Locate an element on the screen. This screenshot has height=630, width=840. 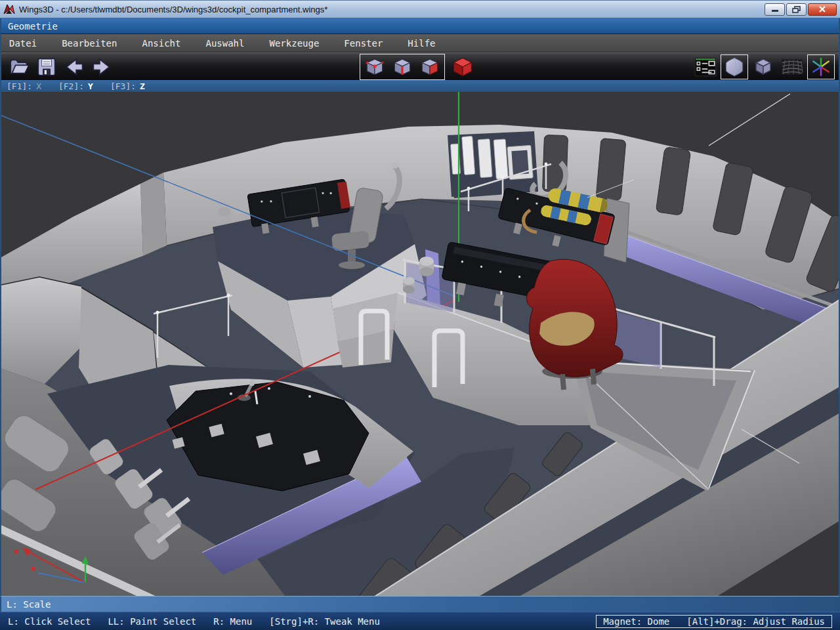
hint-click-select: L: Click Select is located at coordinates (49, 621).